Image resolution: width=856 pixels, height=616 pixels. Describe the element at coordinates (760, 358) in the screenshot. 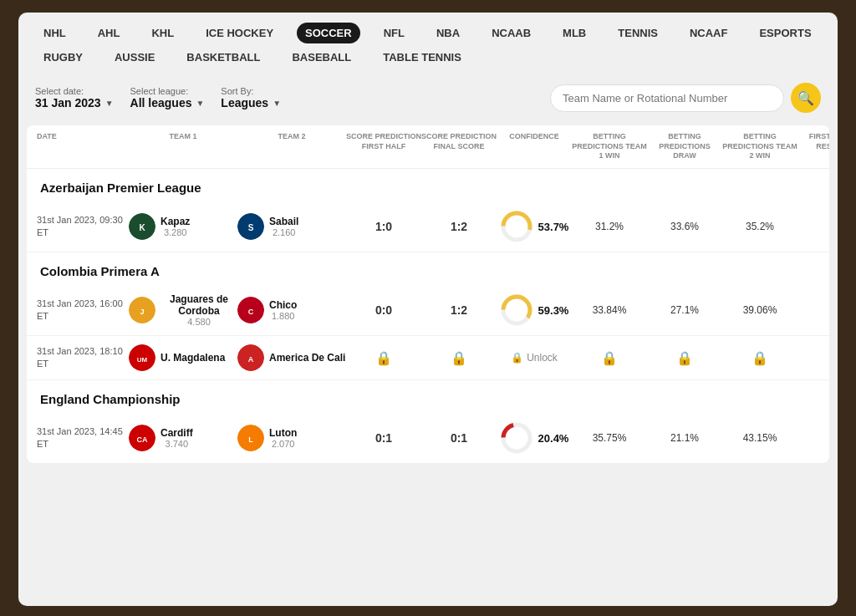

I see `bet-team2-locked: 🔒` at that location.